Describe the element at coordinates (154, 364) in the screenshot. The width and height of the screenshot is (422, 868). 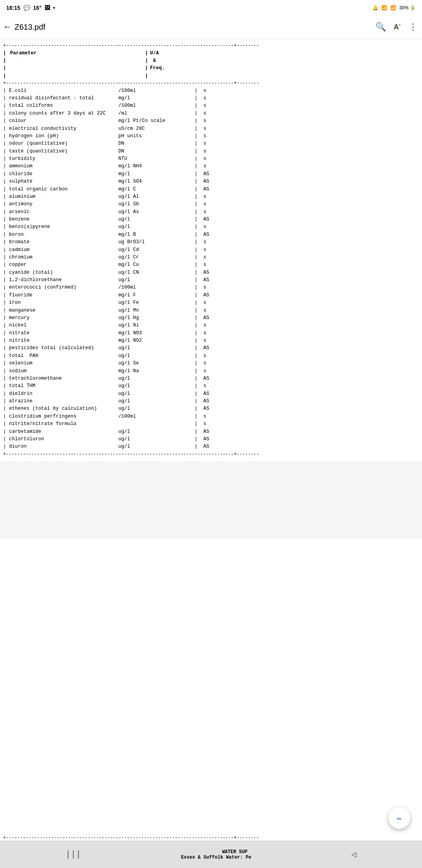
I see `row-unit: ug/l Se` at that location.